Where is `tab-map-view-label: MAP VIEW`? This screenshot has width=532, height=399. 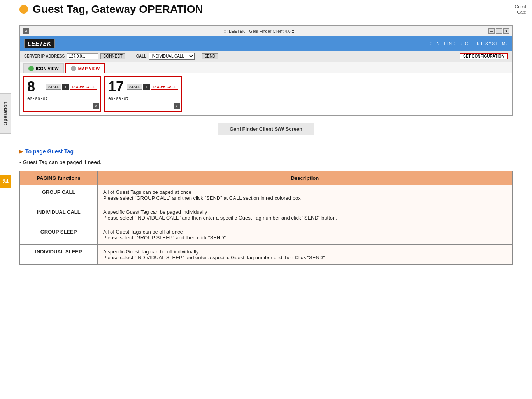
tab-map-view-label: MAP VIEW is located at coordinates (89, 69).